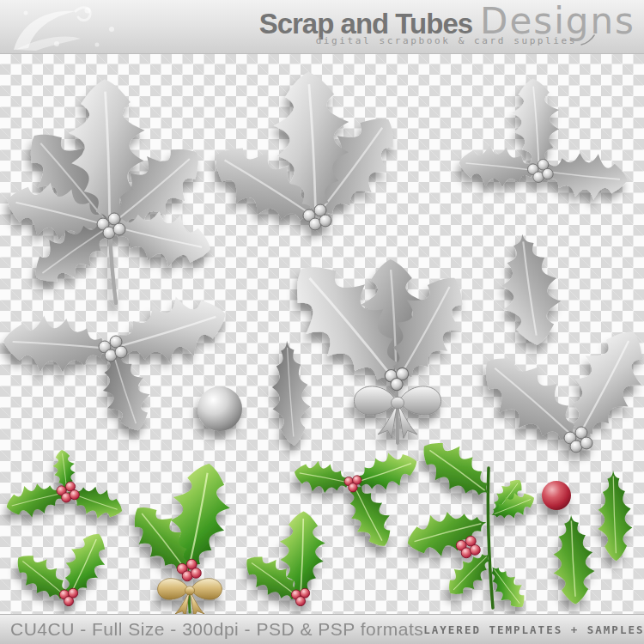  I want to click on brand-block: Scrap and Tubes Designs digital scrapboo…, so click(447, 25).